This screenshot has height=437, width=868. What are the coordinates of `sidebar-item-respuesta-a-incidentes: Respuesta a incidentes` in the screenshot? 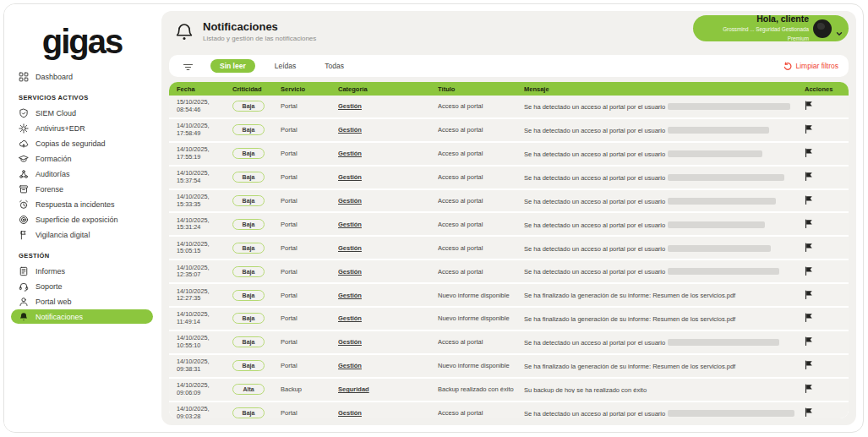 It's located at (82, 205).